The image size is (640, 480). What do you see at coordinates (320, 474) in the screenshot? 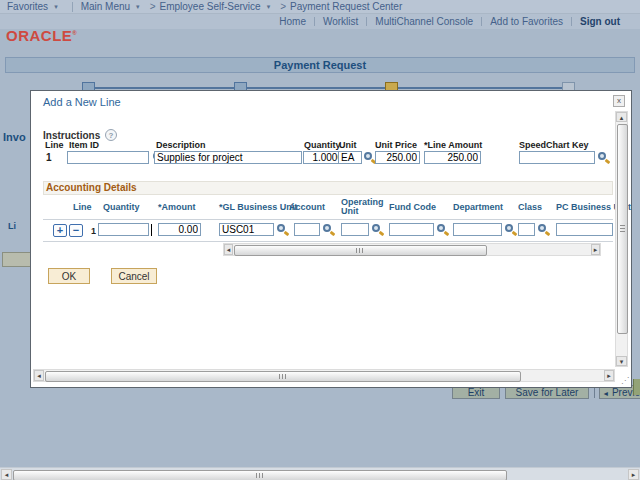
I see `browser-horizontal-scrollbar: ◂ ▸` at bounding box center [320, 474].